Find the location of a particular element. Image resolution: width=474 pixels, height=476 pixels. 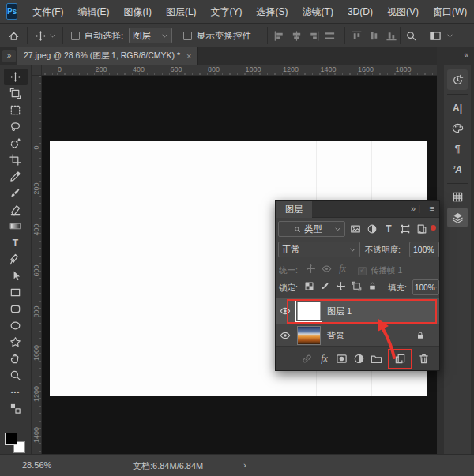

new-layer-button is located at coordinates (400, 358).